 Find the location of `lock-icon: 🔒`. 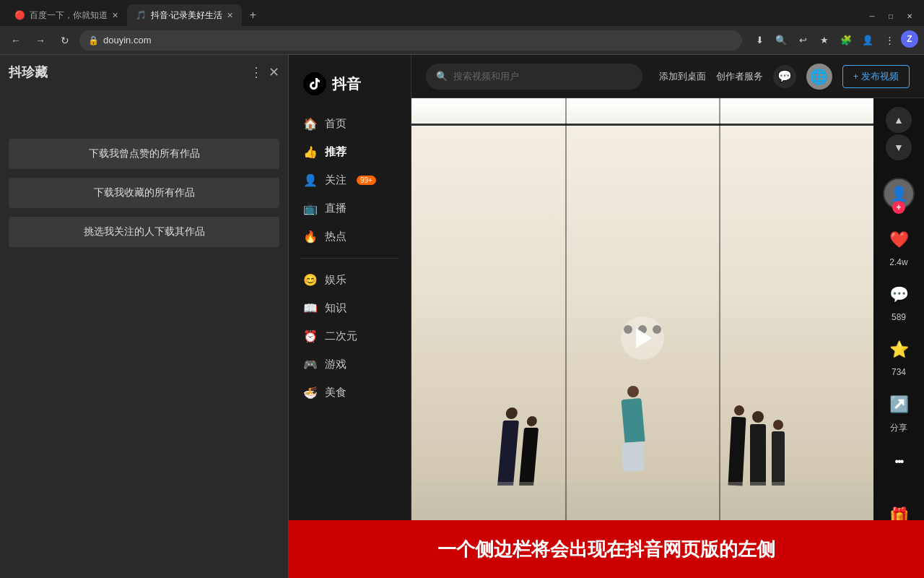

lock-icon: 🔒 is located at coordinates (94, 40).